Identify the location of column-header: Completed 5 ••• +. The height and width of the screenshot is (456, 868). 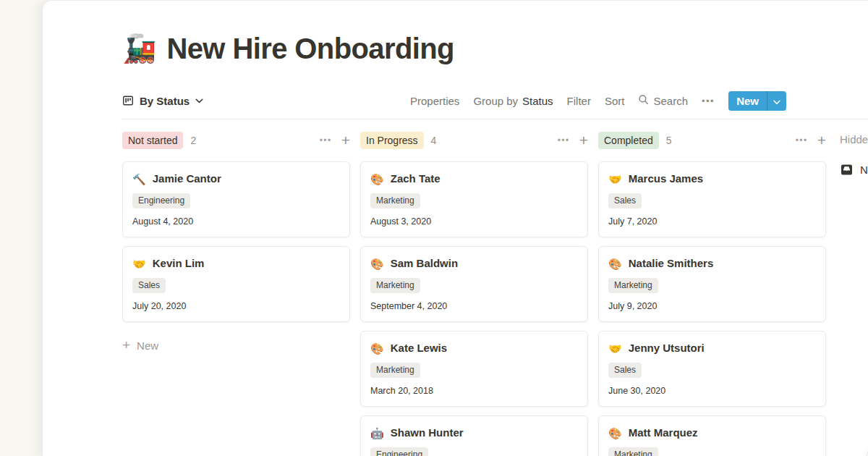
(712, 140).